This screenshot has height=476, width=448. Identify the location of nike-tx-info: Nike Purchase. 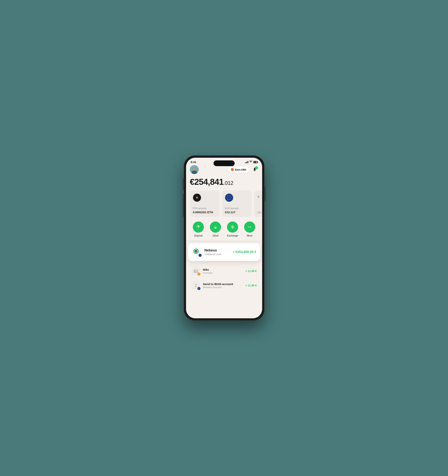
(223, 271).